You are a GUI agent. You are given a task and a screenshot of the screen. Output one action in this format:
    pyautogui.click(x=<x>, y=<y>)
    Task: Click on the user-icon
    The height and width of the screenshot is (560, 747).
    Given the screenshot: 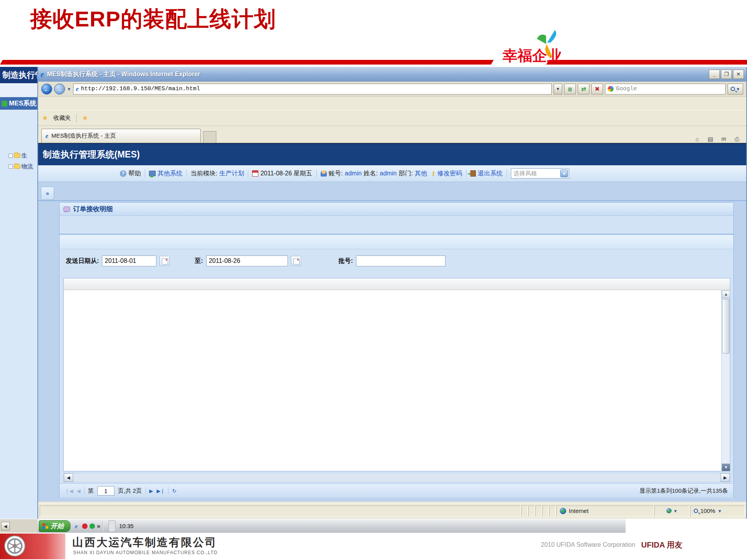 What is the action you would take?
    pyautogui.click(x=324, y=173)
    